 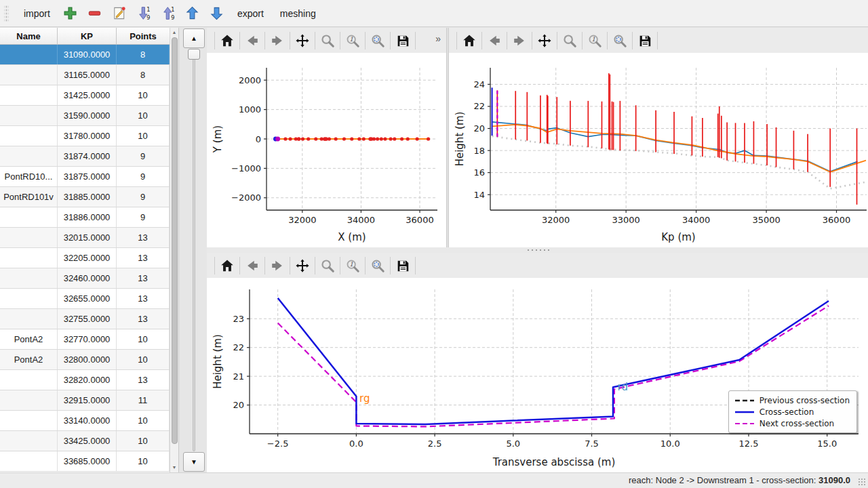 What do you see at coordinates (87, 319) in the screenshot?
I see `cell-kp: 32755.0000` at bounding box center [87, 319].